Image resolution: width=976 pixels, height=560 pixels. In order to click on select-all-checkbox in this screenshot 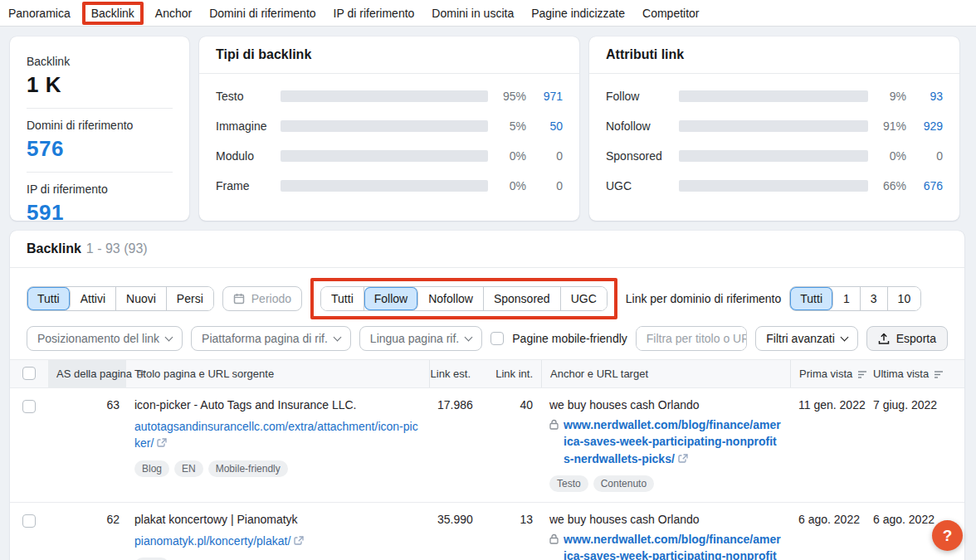, I will do `click(29, 373)`.